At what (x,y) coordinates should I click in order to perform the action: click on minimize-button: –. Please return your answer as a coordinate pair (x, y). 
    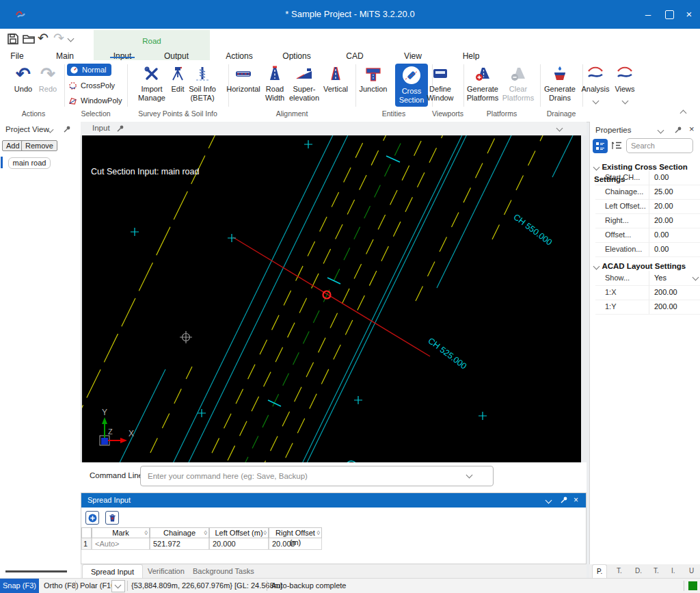
    Looking at the image, I should click on (648, 14).